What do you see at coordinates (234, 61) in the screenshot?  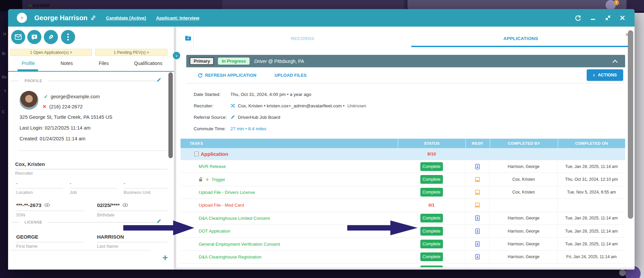 I see `in-progress-badge: In Progress` at bounding box center [234, 61].